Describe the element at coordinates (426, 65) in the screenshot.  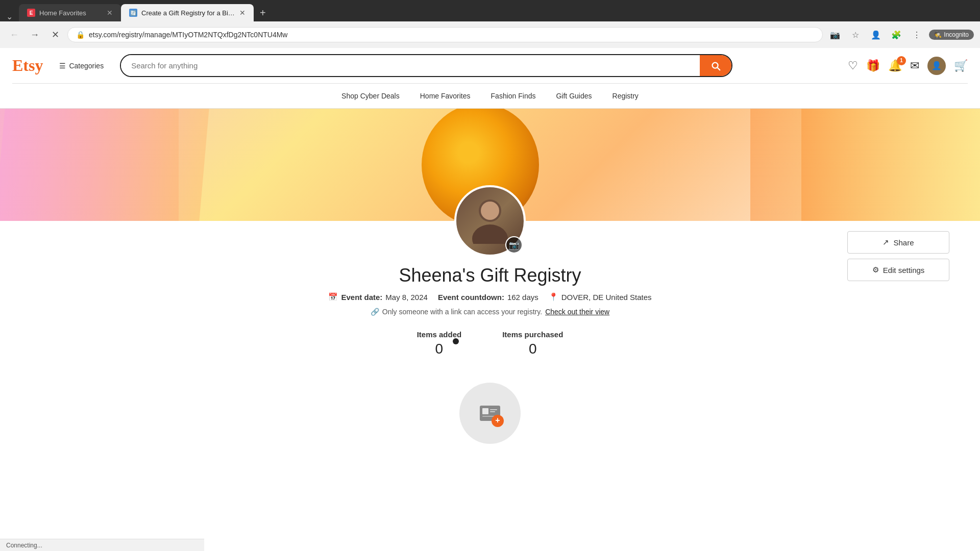
I see `search-bar` at that location.